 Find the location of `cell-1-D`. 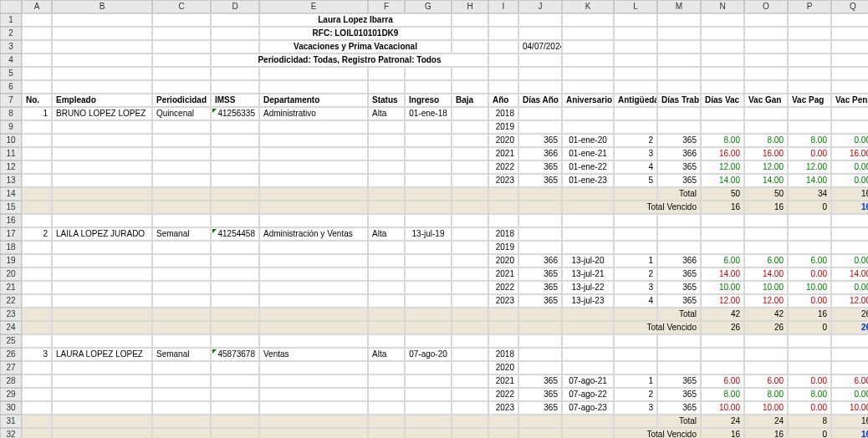

cell-1-D is located at coordinates (235, 20).